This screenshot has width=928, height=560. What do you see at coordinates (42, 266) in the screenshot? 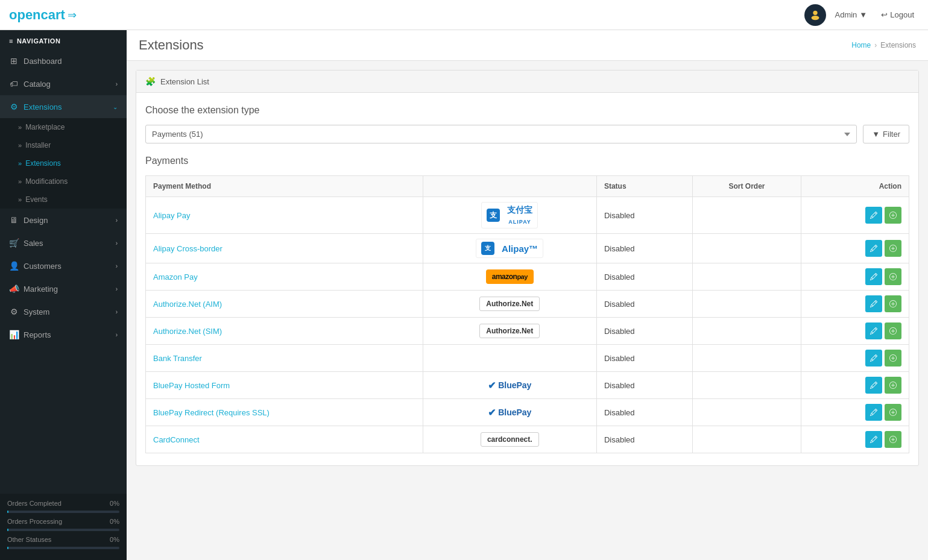
I see `sidebar-item-label: Customers` at bounding box center [42, 266].